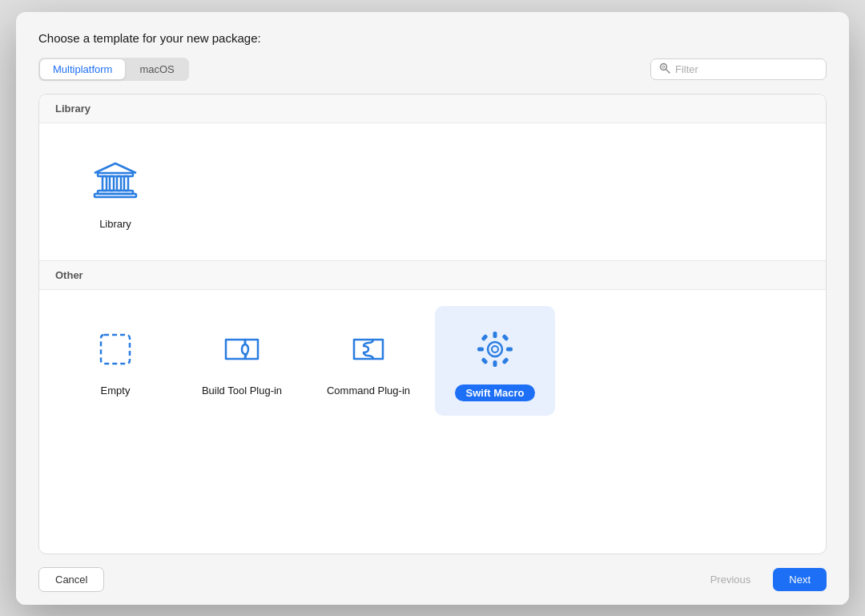 The height and width of the screenshot is (616, 865). Describe the element at coordinates (761, 580) in the screenshot. I see `footer-right-buttons: Previous Next` at that location.